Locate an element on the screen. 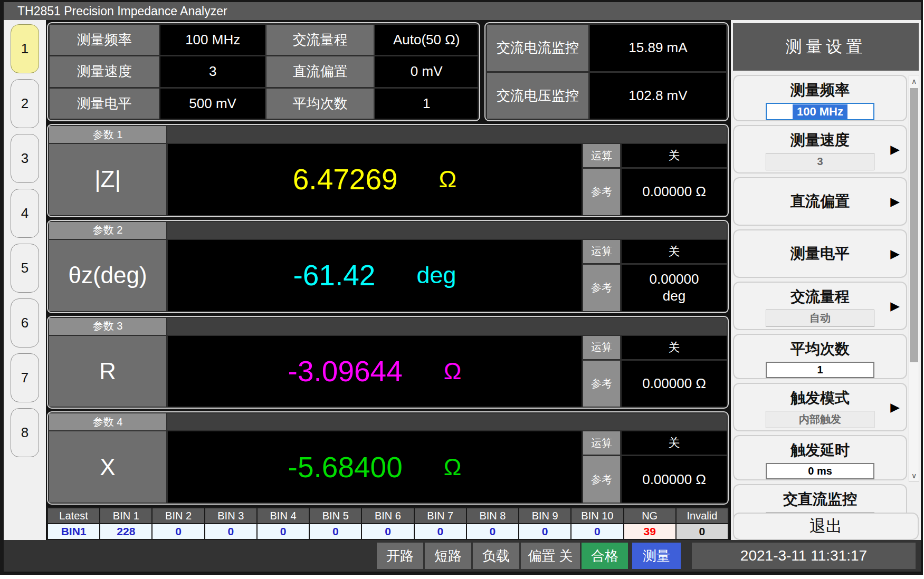  trigger-mode-value-box: 内部触发 is located at coordinates (820, 420).